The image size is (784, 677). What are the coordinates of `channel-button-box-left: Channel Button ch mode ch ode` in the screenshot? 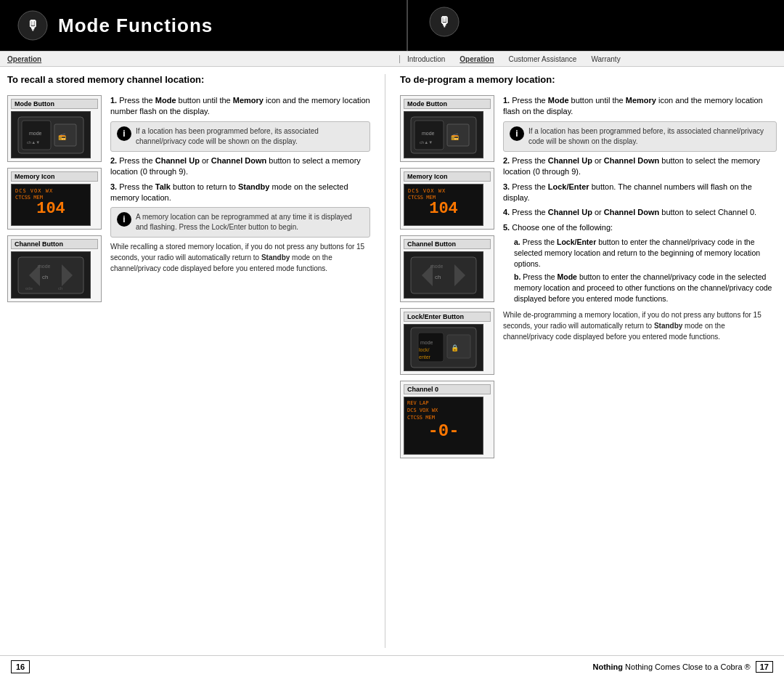 It's located at (54, 269).